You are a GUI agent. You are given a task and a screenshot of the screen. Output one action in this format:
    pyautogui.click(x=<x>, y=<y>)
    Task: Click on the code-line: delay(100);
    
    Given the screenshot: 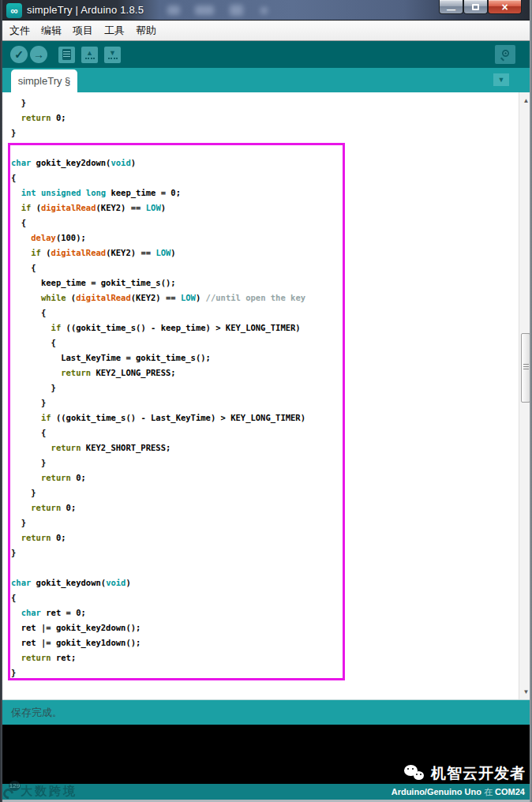 What is the action you would take?
    pyautogui.click(x=265, y=238)
    